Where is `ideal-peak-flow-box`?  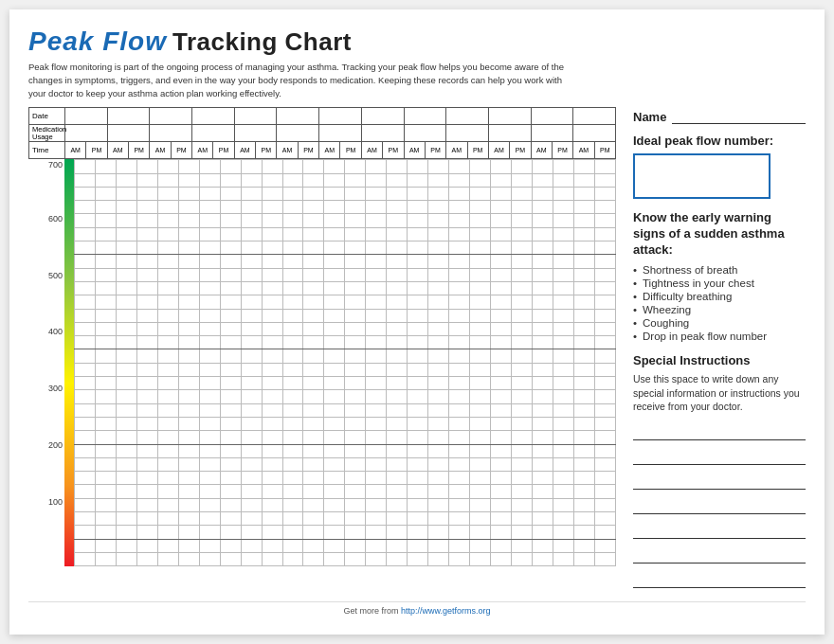 ideal-peak-flow-box is located at coordinates (701, 176).